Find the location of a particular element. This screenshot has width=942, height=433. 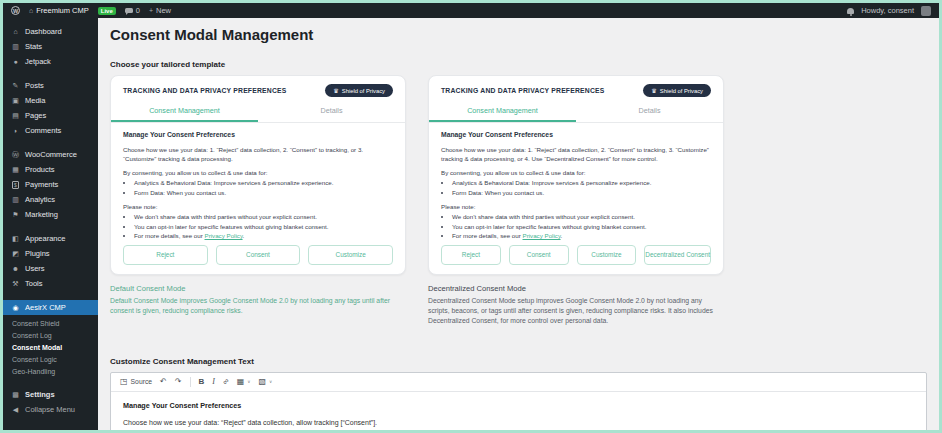

modal-intro-text: Choose how we use your data: 1. “Reject”… is located at coordinates (576, 154).